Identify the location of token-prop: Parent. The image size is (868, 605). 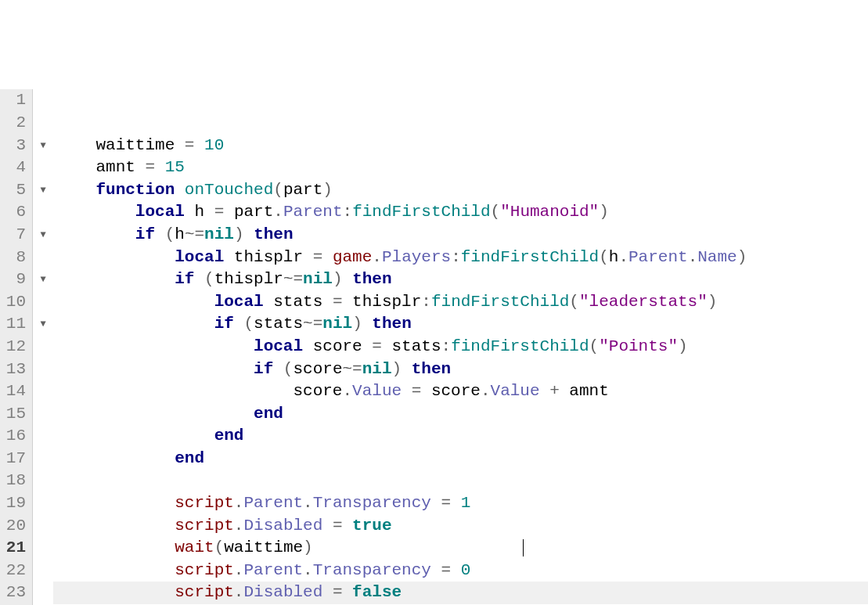
(273, 570).